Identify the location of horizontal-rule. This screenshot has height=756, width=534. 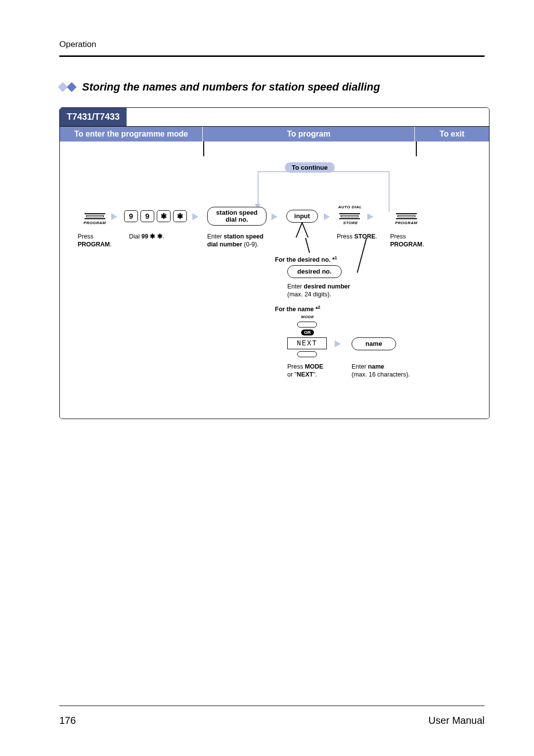
(272, 56).